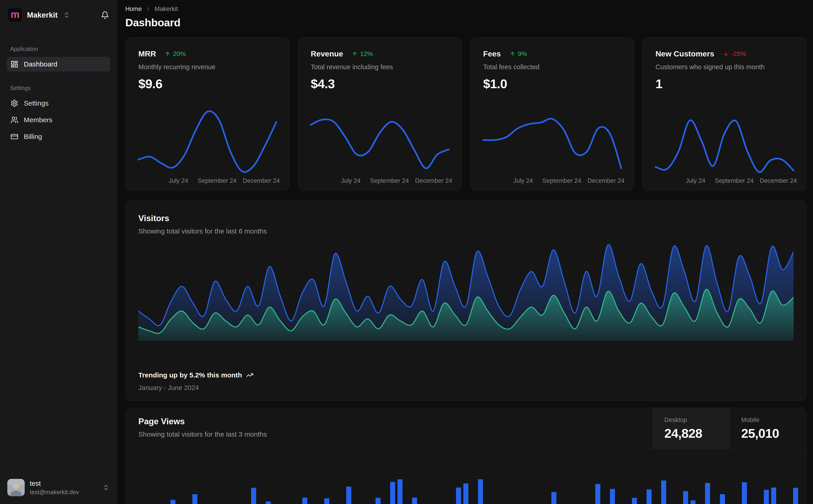  I want to click on page-views-title: Page Views, so click(389, 421).